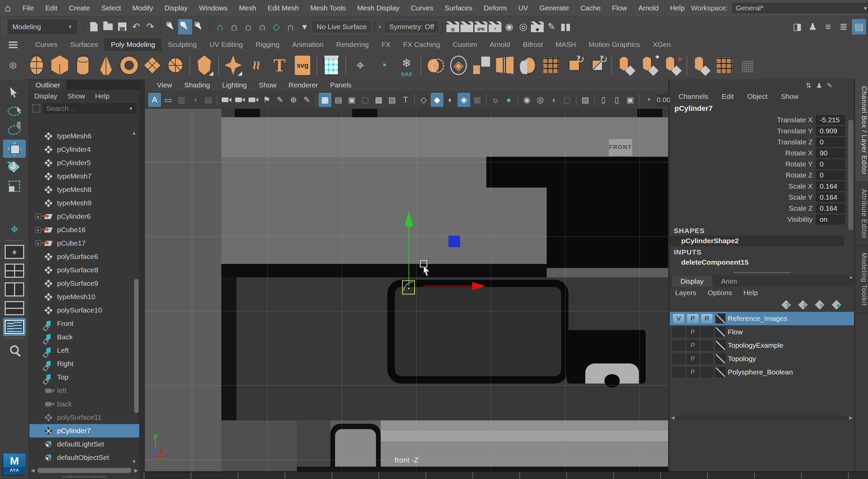 The width and height of the screenshot is (868, 479). What do you see at coordinates (94, 27) in the screenshot?
I see `new-scene-icon` at bounding box center [94, 27].